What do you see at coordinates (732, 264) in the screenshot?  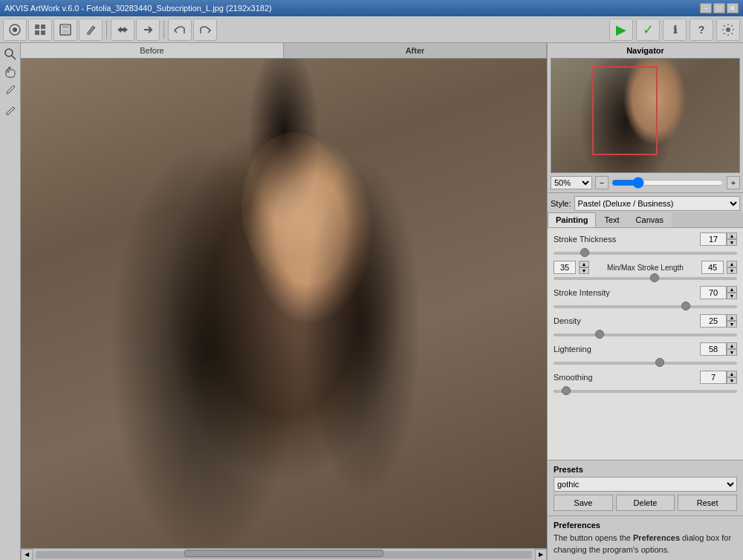 I see `max-stroke-up: ▲` at bounding box center [732, 264].